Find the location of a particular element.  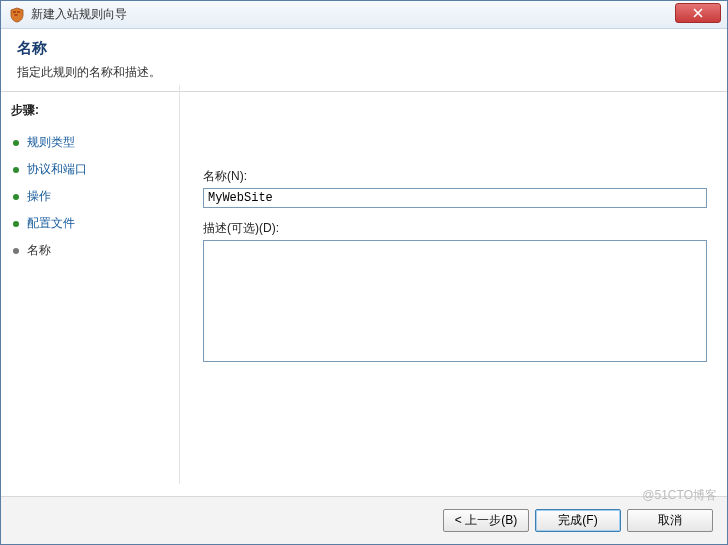

name-input is located at coordinates (455, 198).